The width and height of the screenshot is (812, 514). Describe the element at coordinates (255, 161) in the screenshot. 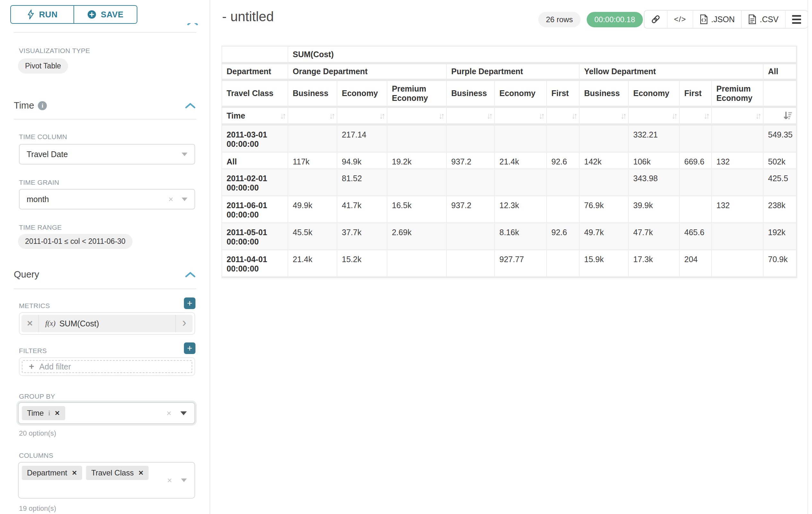

I see `pivot-row-label: All` at that location.